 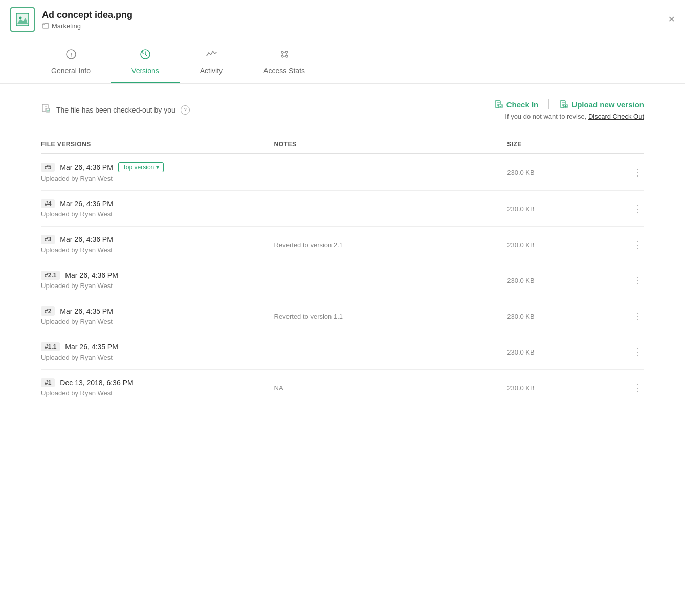 What do you see at coordinates (48, 311) in the screenshot?
I see `version-badge: #2` at bounding box center [48, 311].